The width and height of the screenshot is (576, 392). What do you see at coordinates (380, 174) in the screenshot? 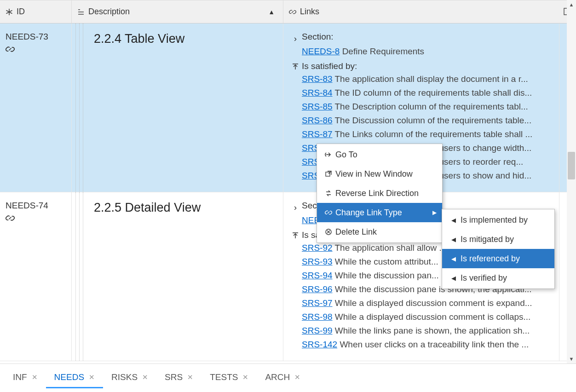
I see `menu-item-view-new-window: View in New Window` at bounding box center [380, 174].